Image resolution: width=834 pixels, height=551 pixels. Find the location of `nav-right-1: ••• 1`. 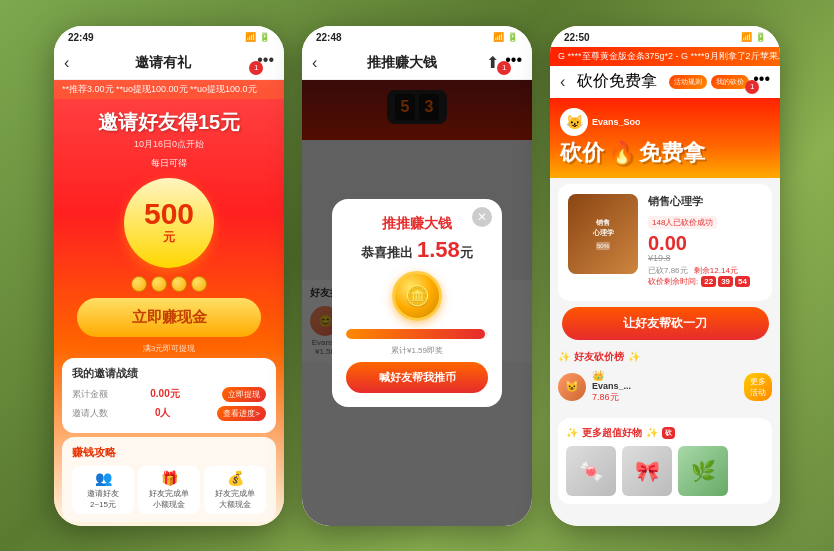

nav-right-1: ••• 1 is located at coordinates (266, 63).